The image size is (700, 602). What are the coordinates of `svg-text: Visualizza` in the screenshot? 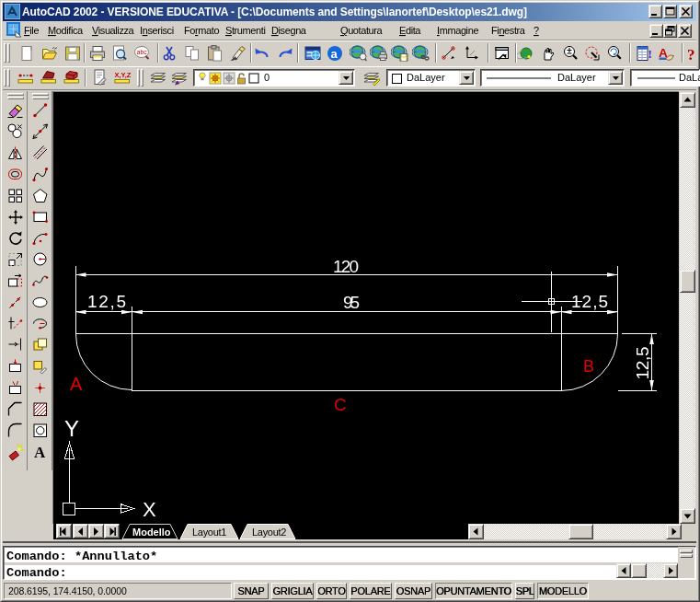 It's located at (114, 30).